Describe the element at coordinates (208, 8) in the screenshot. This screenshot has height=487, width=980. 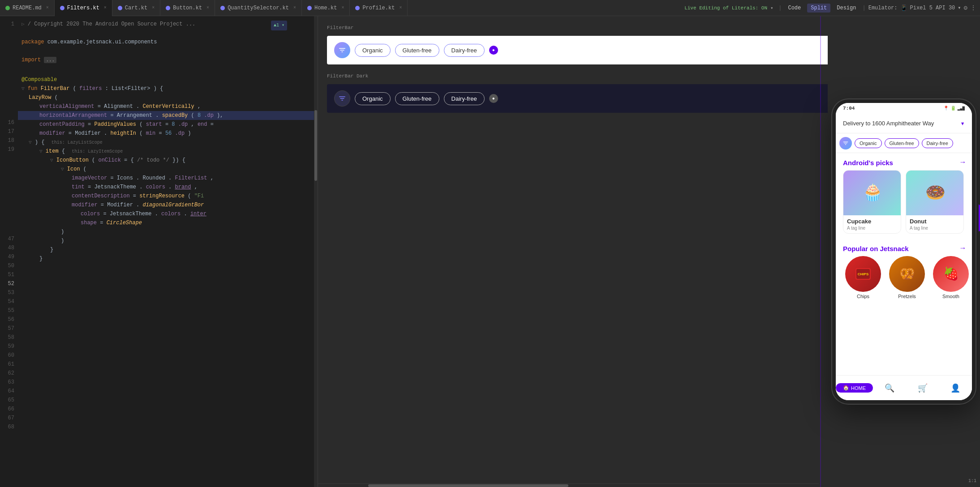
I see `close-button-icon: ×` at that location.